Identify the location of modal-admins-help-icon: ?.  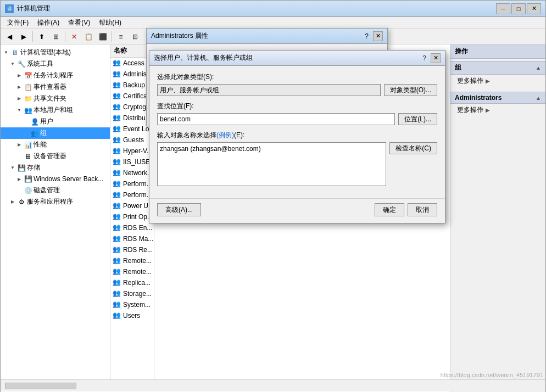
(367, 36).